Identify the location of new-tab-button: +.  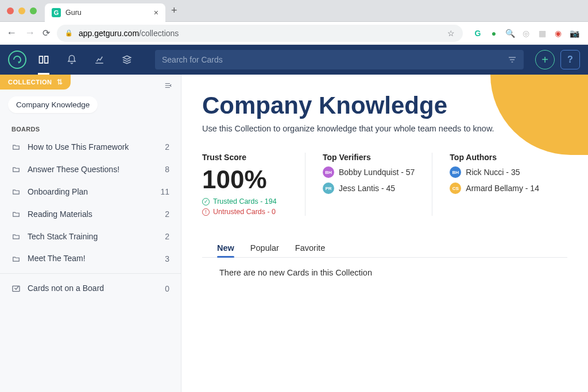
(175, 10).